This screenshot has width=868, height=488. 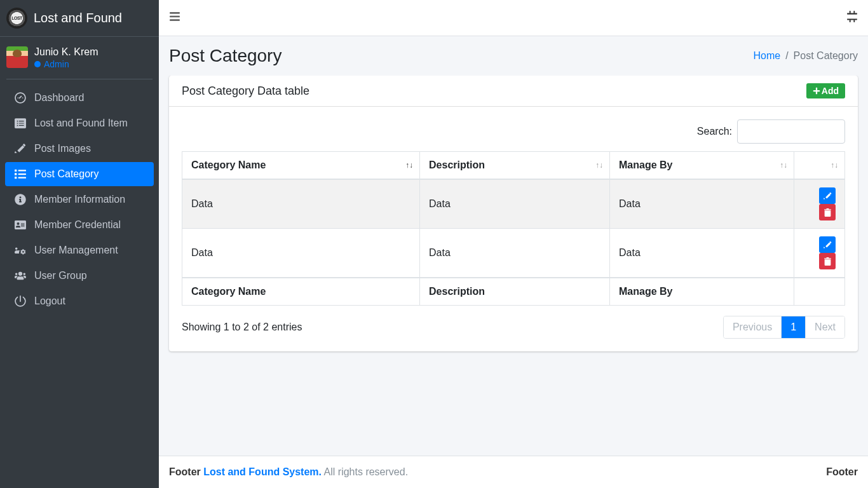 What do you see at coordinates (20, 200) in the screenshot?
I see `info-icon` at bounding box center [20, 200].